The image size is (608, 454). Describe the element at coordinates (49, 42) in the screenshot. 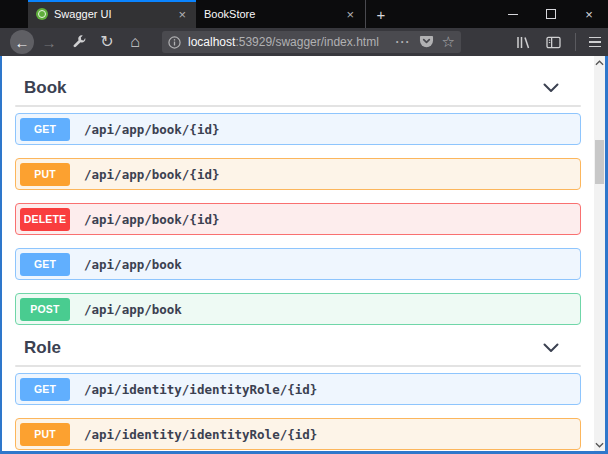

I see `forward-button: →` at that location.